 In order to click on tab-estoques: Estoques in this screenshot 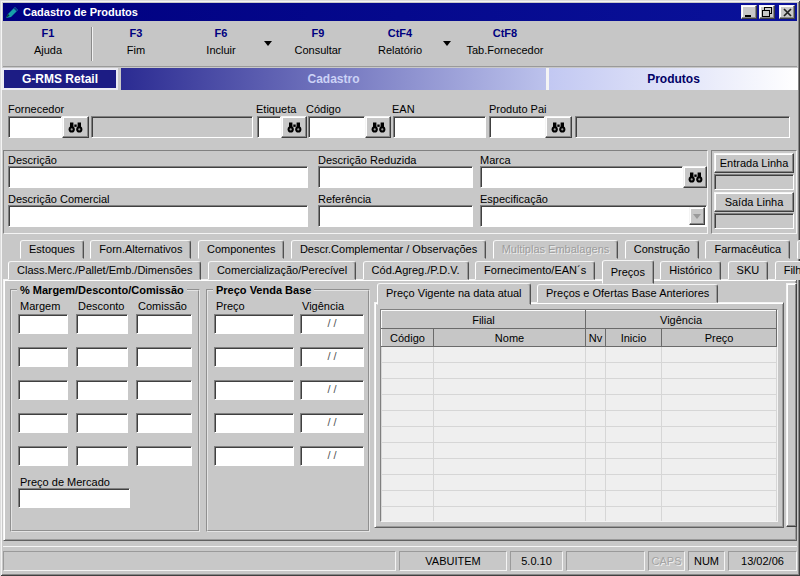, I will do `click(52, 250)`.